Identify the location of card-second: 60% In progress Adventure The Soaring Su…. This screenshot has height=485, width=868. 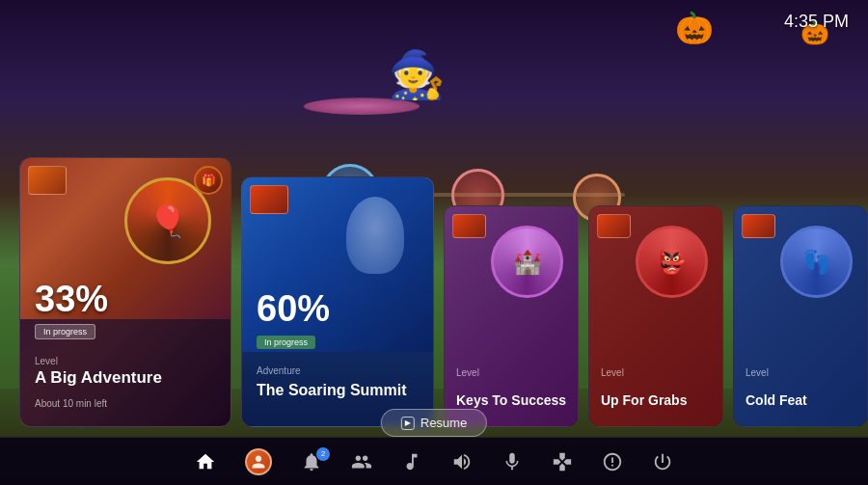
(338, 302).